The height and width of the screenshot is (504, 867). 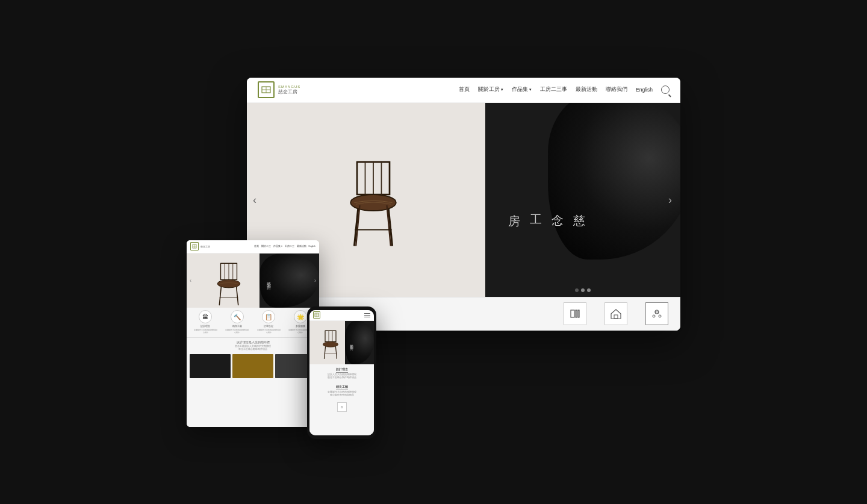 What do you see at coordinates (554, 90) in the screenshot?
I see `nav-stories: 工房二三事` at bounding box center [554, 90].